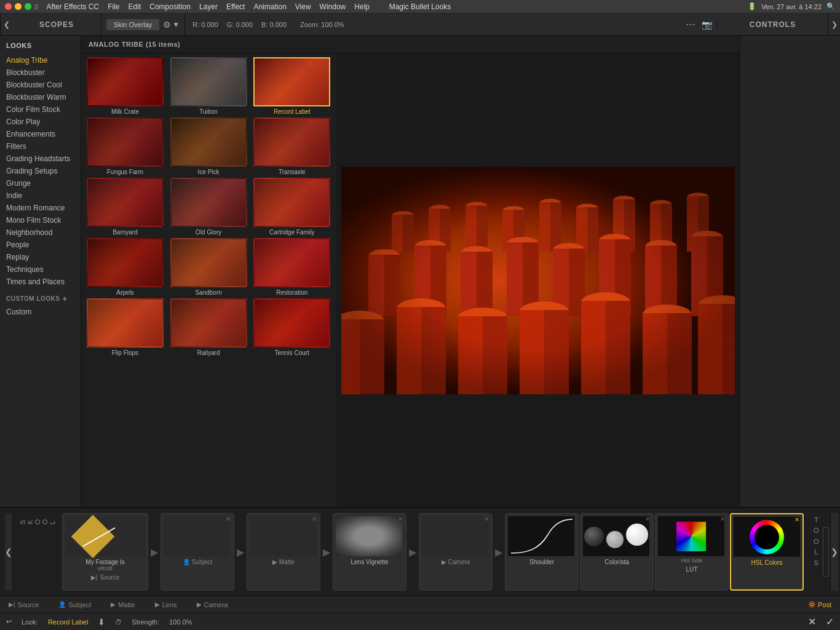 The width and height of the screenshot is (840, 630). Describe the element at coordinates (797, 519) in the screenshot. I see `node-close-hsl: ✕` at that location.